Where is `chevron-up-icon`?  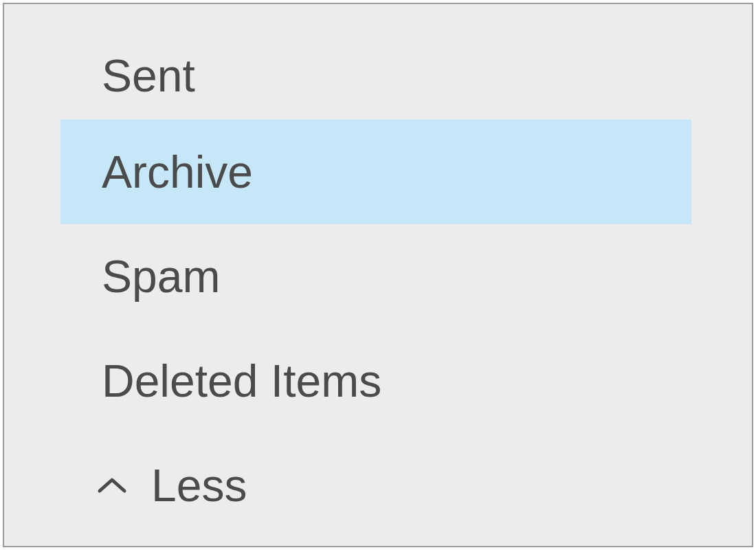
chevron-up-icon is located at coordinates (112, 485).